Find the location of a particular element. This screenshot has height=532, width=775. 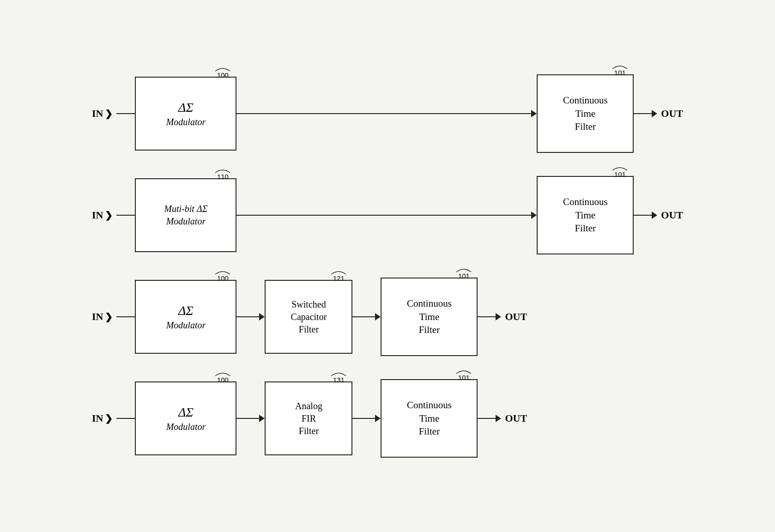

ref-number-block1: 110 is located at coordinates (223, 174).